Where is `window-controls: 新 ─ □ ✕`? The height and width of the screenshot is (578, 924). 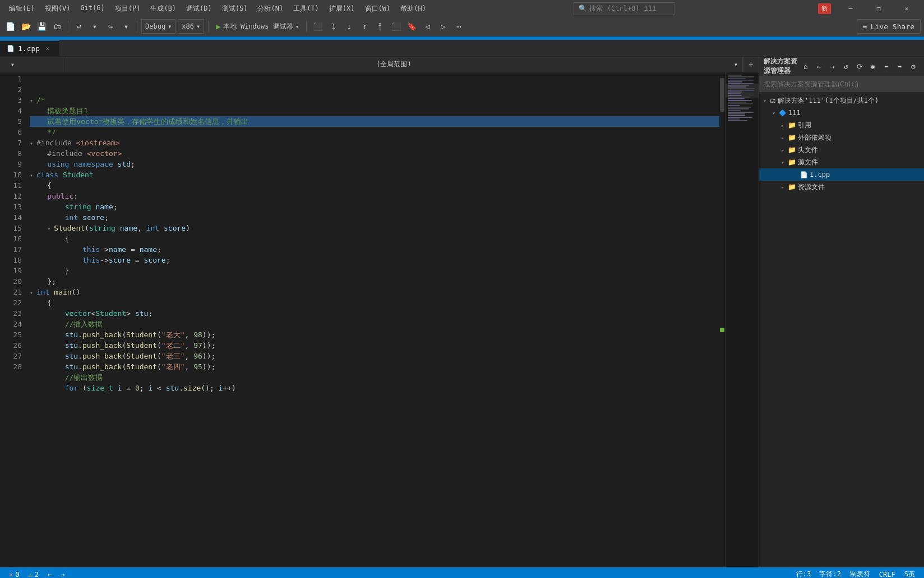 window-controls: 新 ─ □ ✕ is located at coordinates (869, 8).